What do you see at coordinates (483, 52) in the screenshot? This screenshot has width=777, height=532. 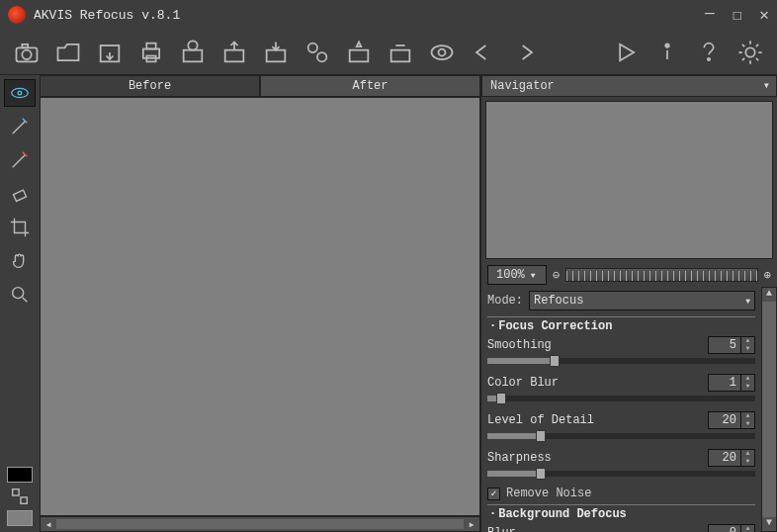 I see `undo-arrow-icon` at bounding box center [483, 52].